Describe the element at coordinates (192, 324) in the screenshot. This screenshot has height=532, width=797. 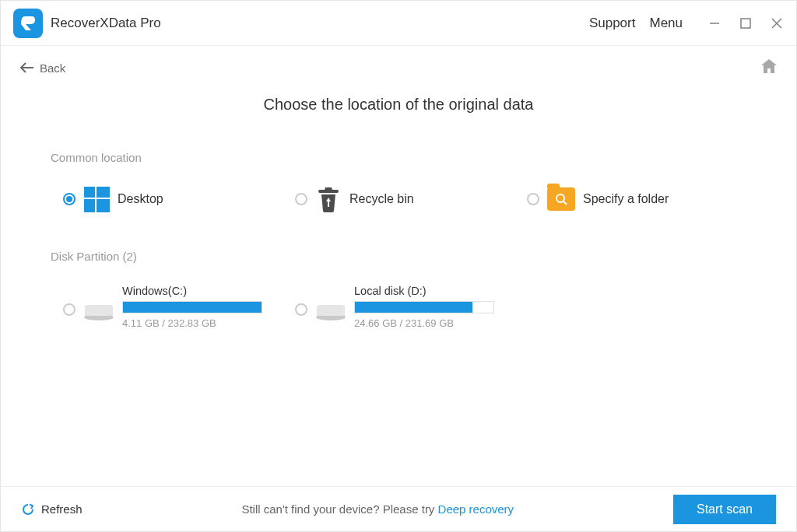
I see `partition-c-size: 4.11 GB / 232.83 GB` at that location.